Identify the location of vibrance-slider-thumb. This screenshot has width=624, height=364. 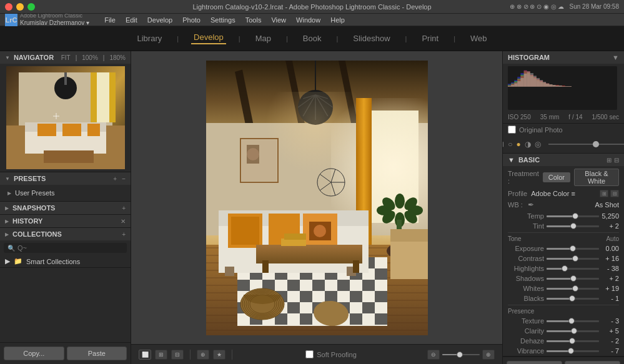
(571, 351).